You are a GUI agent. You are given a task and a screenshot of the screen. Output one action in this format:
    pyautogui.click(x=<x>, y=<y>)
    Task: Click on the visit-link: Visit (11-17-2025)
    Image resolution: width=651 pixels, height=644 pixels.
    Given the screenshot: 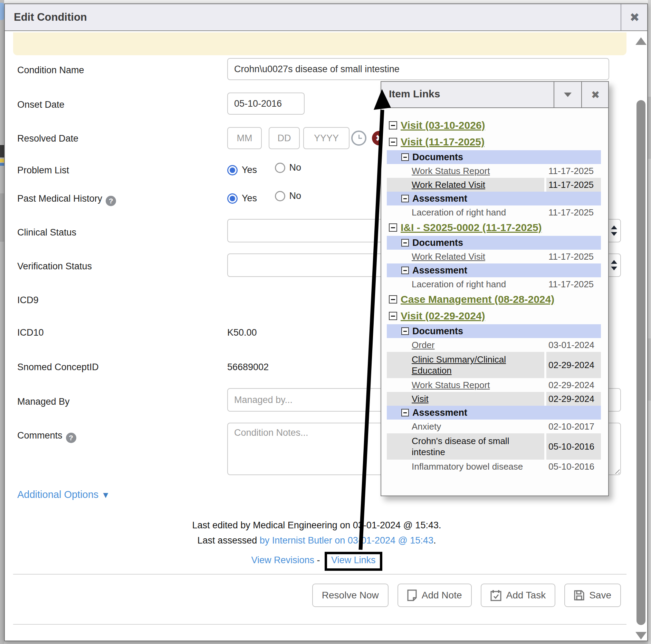 What is the action you would take?
    pyautogui.click(x=443, y=142)
    